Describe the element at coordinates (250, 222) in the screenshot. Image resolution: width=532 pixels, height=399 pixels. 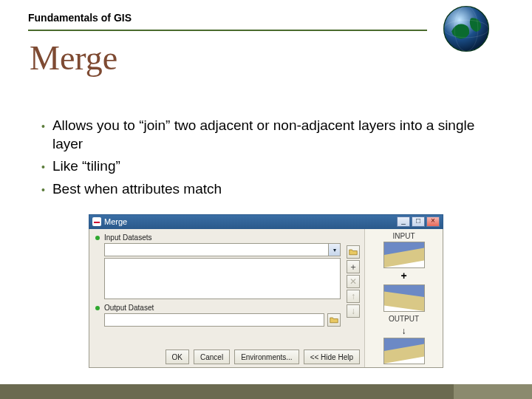
I see `window-title: Merge` at that location.